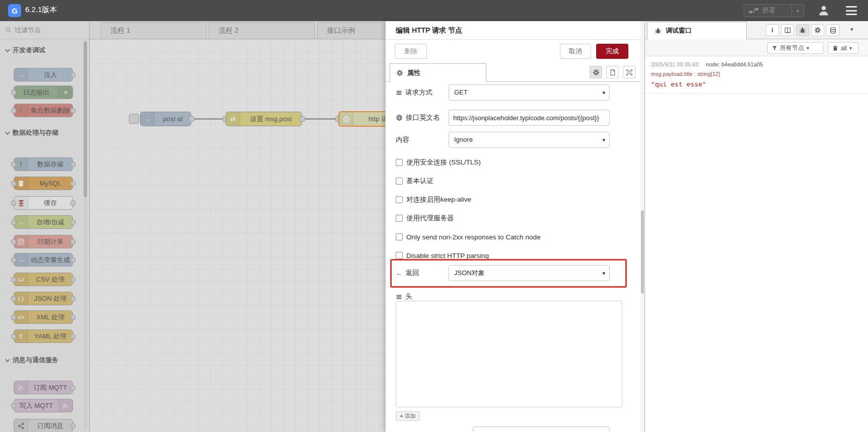 The image size is (868, 432). I want to click on payload-select: Ignore ▾, so click(529, 140).